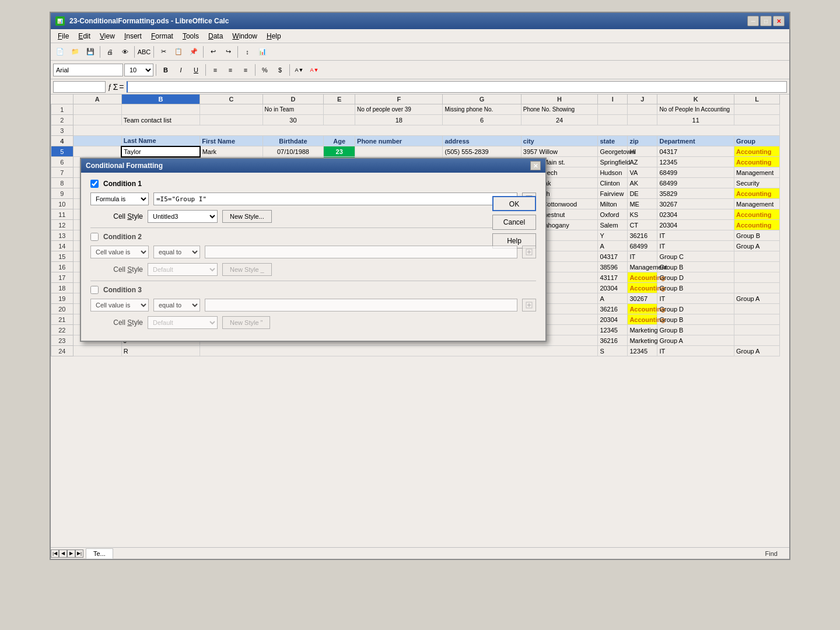 The width and height of the screenshot is (840, 630). What do you see at coordinates (160, 110) in the screenshot?
I see `cell-B1` at bounding box center [160, 110].